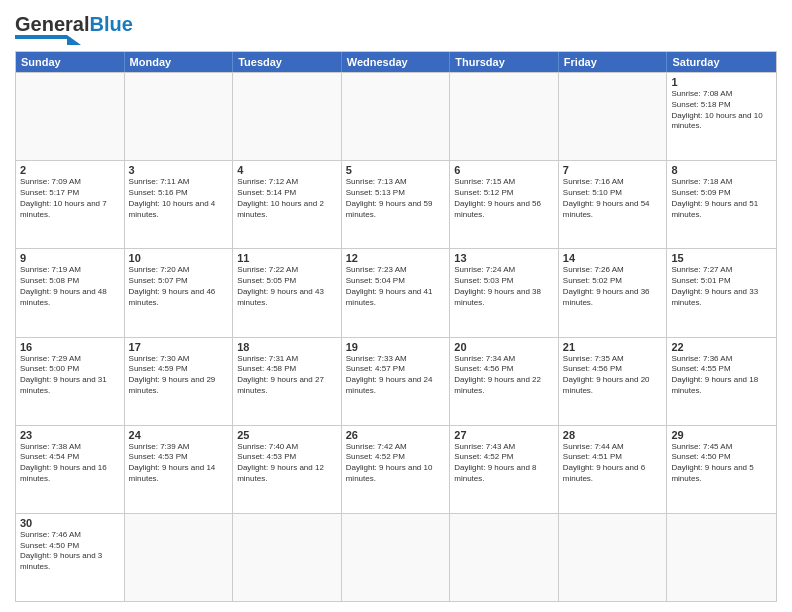 The image size is (792, 612). Describe the element at coordinates (396, 381) in the screenshot. I see `calendar-row: 16Sunrise: 7:29 AM Sunset: 5:00 PM Dayli…` at that location.